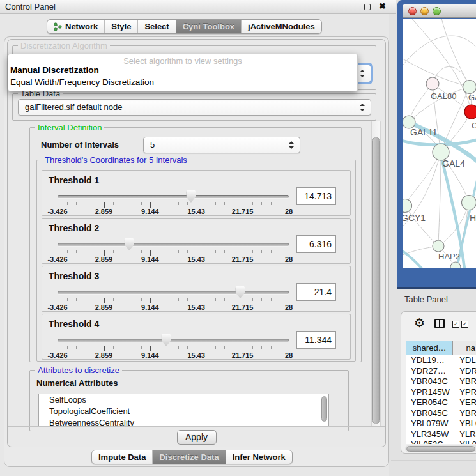  Describe the element at coordinates (438, 382) in the screenshot. I see `table-panel-card: ⚙ ✓ ✓ shared… na YDL19…YDL1 YDR27…YDR2 Y…` at that location.